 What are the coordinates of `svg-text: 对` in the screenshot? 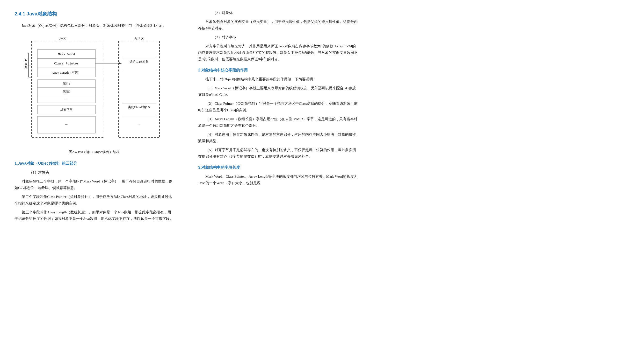 It's located at (26, 60).